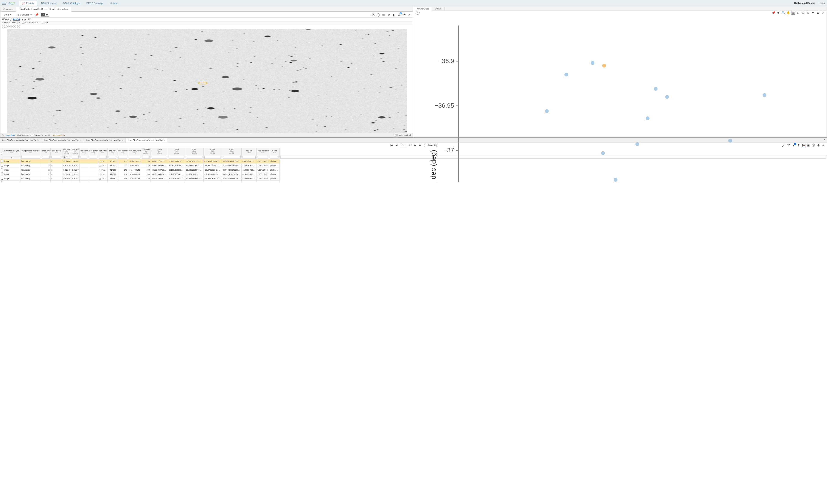  I want to click on file-contents-dropdown: File Contents, so click(23, 15).